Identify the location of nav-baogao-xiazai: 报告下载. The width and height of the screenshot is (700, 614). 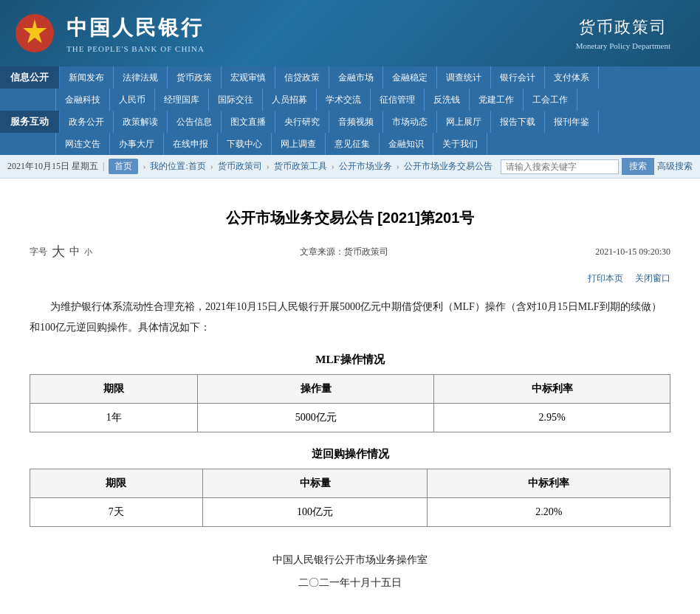
(518, 122).